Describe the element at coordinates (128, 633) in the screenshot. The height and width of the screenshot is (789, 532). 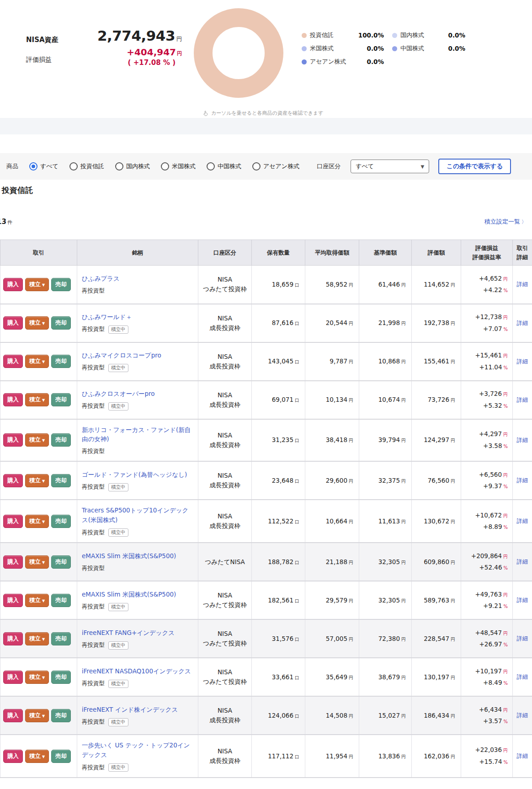
I see `fund-name-link: iFreeNEXT FANG+インデックス` at that location.